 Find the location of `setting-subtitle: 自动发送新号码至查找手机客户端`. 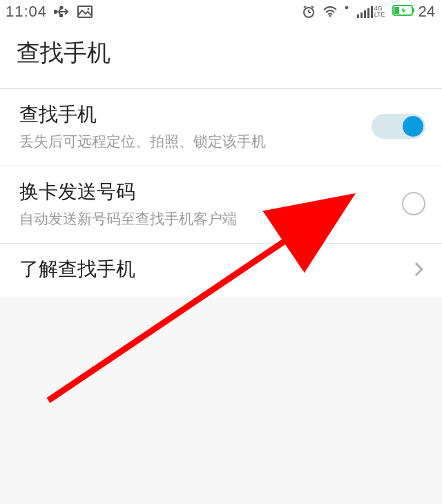

setting-subtitle: 自动发送新号码至查找手机客户端 is located at coordinates (211, 218).